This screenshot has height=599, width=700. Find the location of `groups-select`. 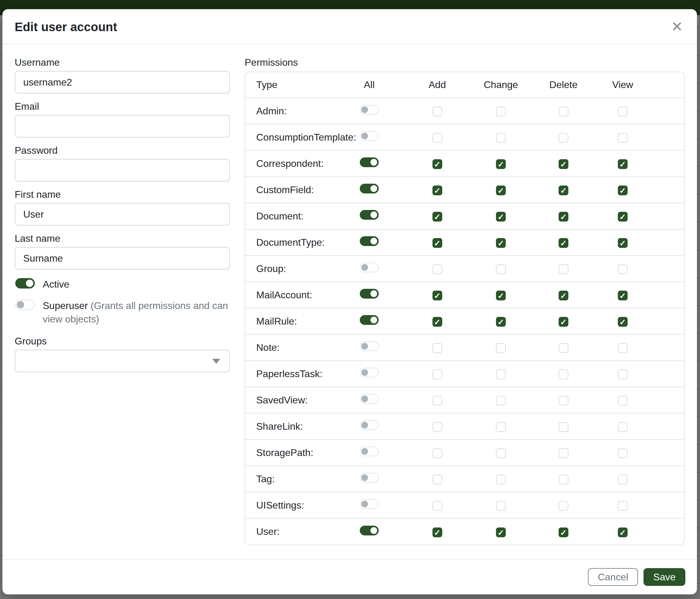

groups-select is located at coordinates (122, 361).